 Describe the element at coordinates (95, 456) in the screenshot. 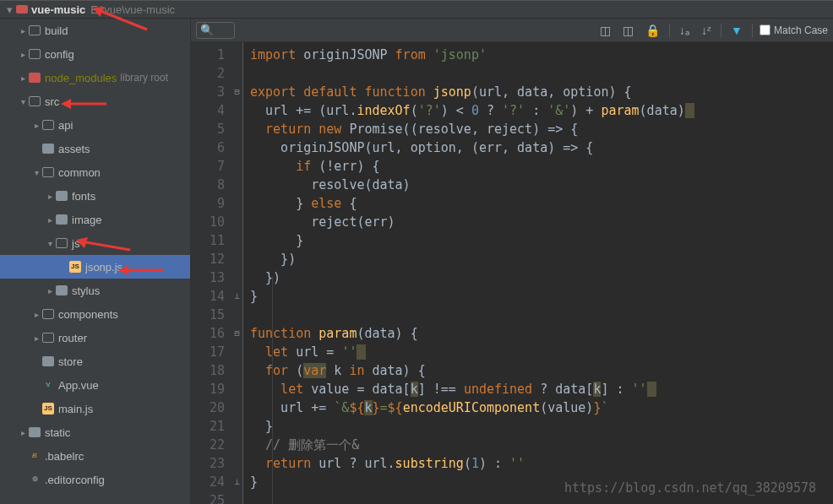

I see `tree-babelrc: B.babelrc` at that location.